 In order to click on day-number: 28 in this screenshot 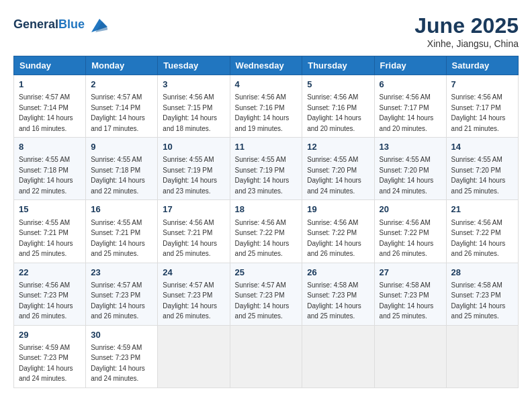, I will do `click(482, 273)`.